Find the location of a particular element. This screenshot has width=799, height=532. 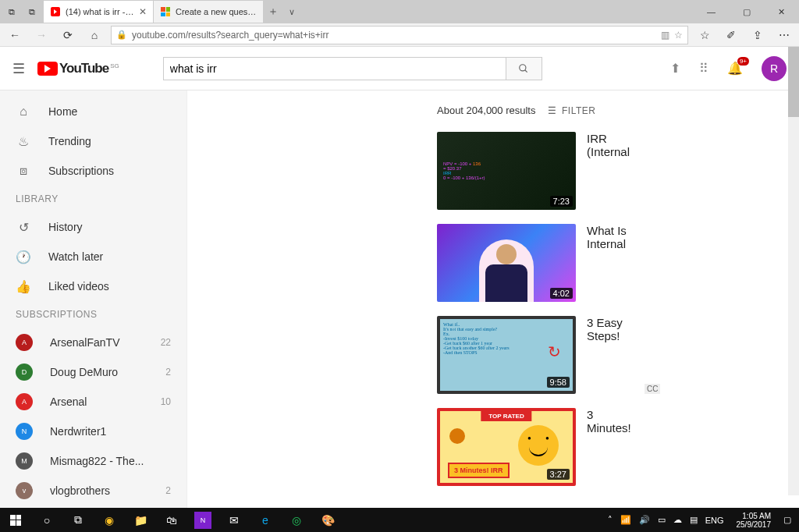

home-icon: ⌂ is located at coordinates (23, 112).